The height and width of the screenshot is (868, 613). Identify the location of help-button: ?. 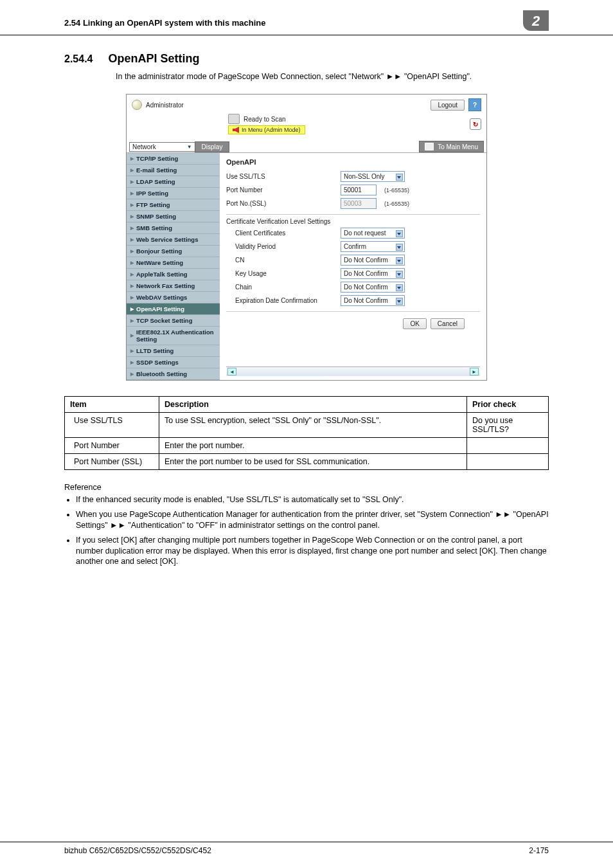
(475, 105).